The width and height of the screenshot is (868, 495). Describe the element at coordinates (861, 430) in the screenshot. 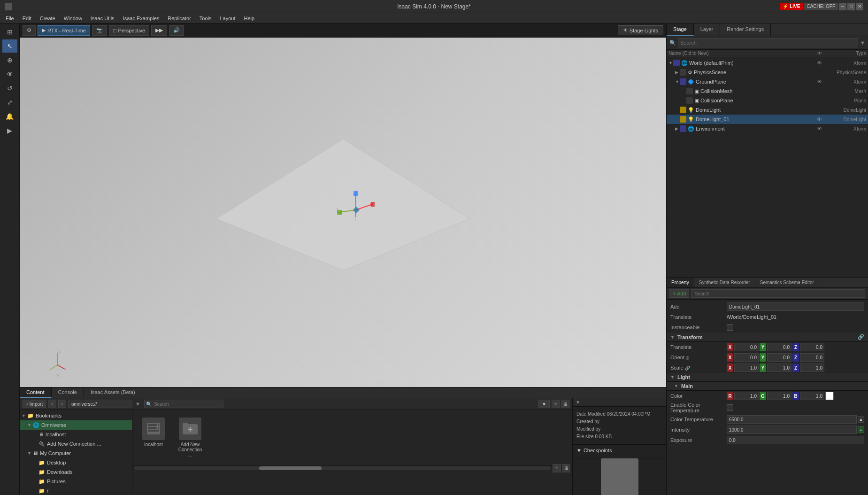

I see `intensity-max: ▲` at that location.